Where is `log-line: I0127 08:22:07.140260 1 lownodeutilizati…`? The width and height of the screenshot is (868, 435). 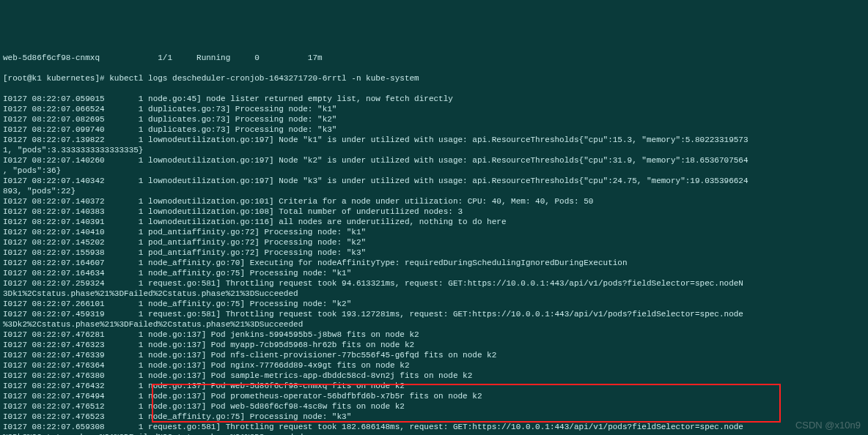
log-line: I0127 08:22:07.140260 1 lownodeutilizati… is located at coordinates (434, 160).